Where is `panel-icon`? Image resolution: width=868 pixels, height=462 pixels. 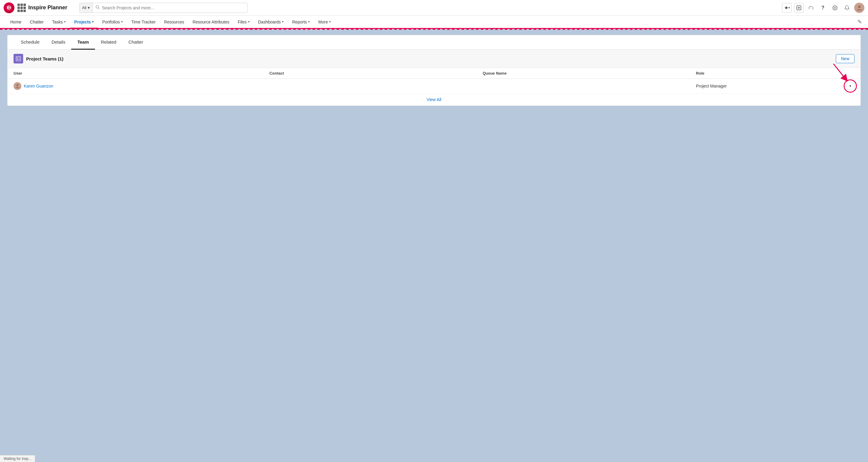
panel-icon is located at coordinates (18, 59).